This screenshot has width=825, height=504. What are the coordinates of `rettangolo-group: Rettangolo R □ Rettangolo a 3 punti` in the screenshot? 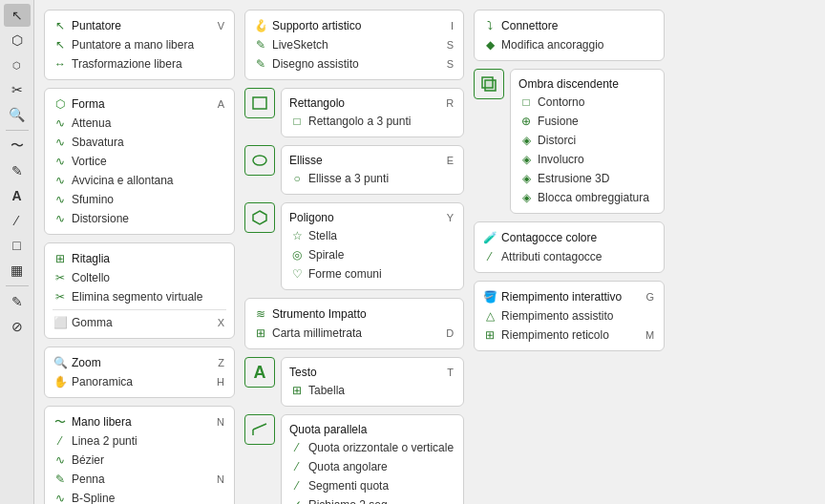 It's located at (372, 113).